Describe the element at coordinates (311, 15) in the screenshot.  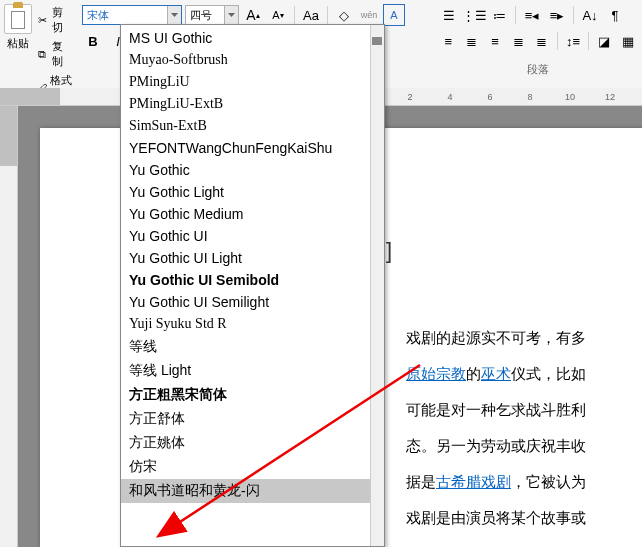
I see `change-case-button: Aa` at that location.